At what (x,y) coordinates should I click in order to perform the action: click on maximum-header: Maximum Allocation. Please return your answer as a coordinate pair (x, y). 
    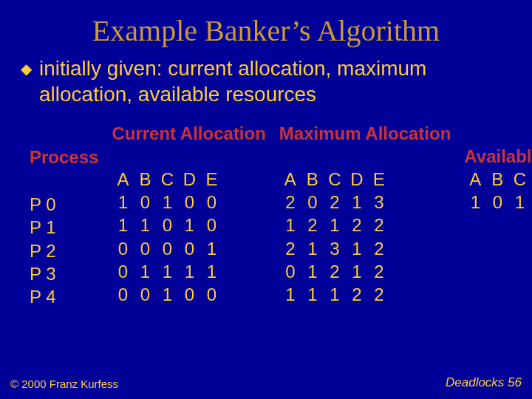
    Looking at the image, I should click on (365, 145).